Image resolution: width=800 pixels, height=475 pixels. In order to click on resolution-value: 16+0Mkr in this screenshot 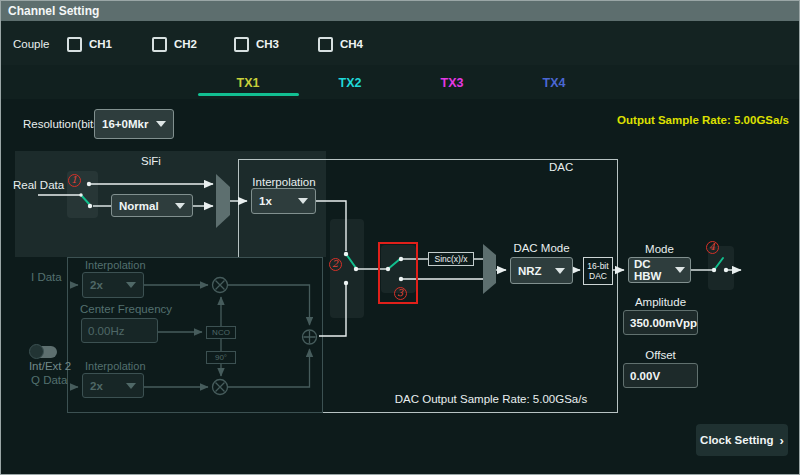, I will do `click(125, 124)`.